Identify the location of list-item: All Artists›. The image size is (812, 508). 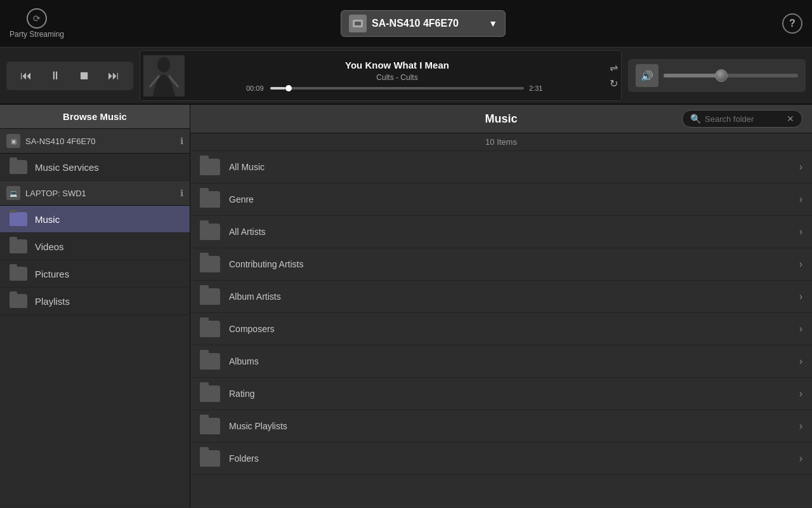
(501, 232).